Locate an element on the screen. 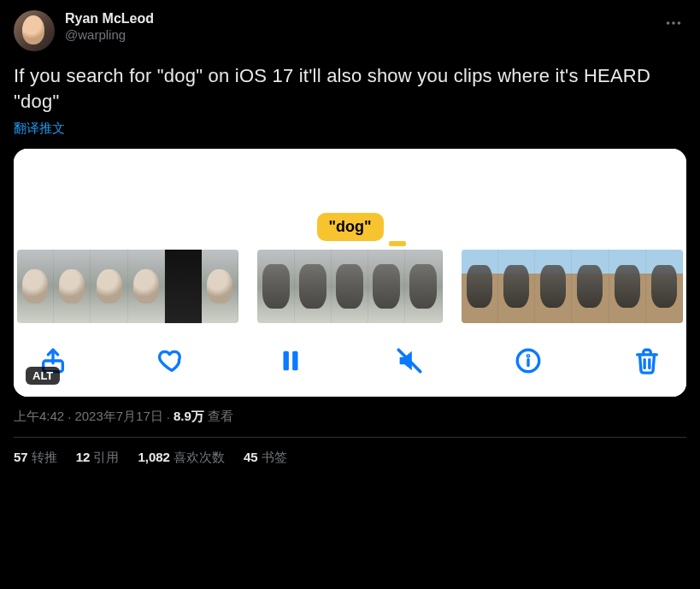 This screenshot has height=589, width=700. user-row: Ryan McLeod @warpling is located at coordinates (84, 31).